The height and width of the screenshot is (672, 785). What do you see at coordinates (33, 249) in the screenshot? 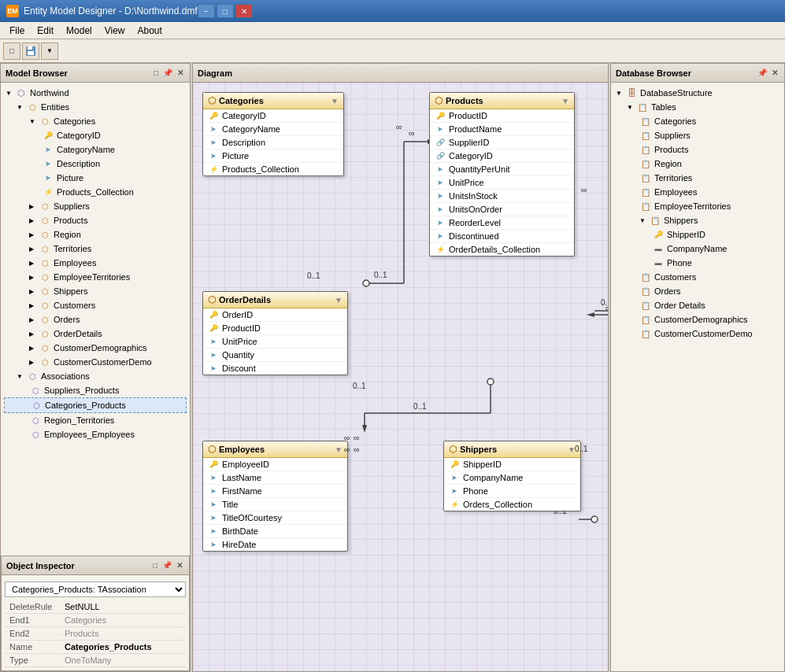
I see `territories-toggle: ▶` at bounding box center [33, 249].